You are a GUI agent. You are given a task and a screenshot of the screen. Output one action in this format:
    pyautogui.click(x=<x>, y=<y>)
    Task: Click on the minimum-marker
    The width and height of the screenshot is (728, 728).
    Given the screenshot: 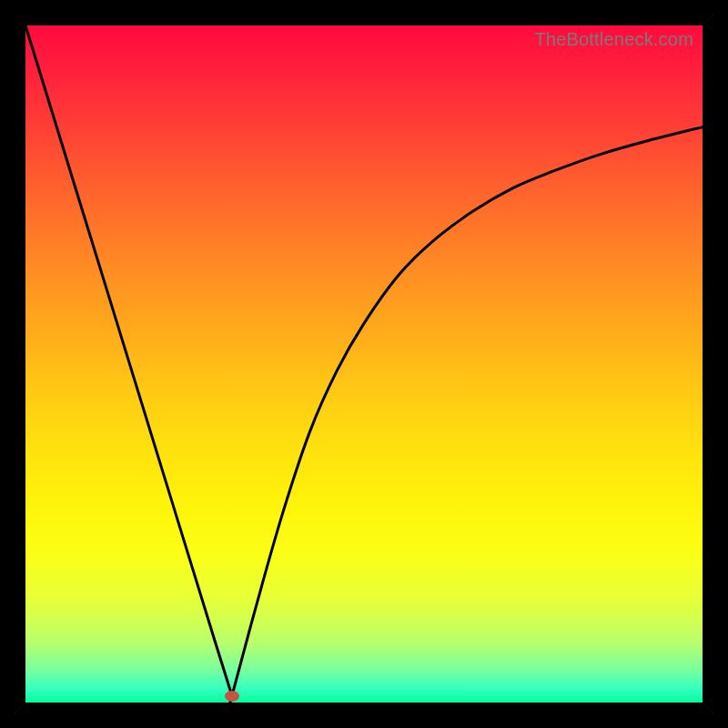 What is the action you would take?
    pyautogui.click(x=232, y=696)
    